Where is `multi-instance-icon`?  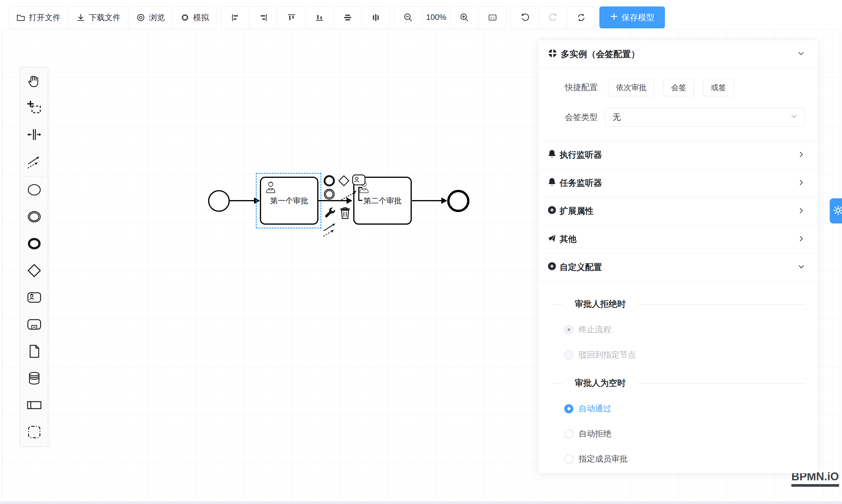 multi-instance-icon is located at coordinates (552, 54).